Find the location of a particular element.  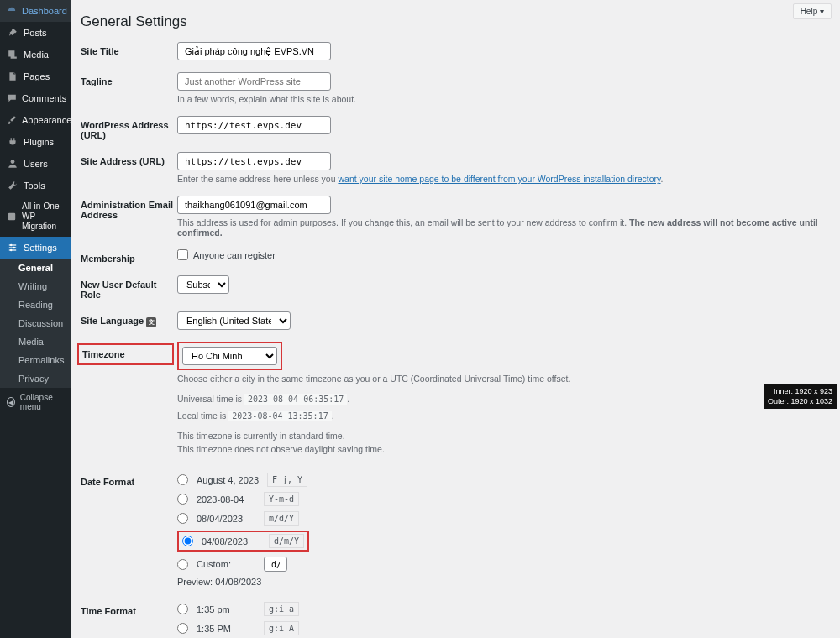

site-url-label: Site Address (URL) is located at coordinates (129, 160).